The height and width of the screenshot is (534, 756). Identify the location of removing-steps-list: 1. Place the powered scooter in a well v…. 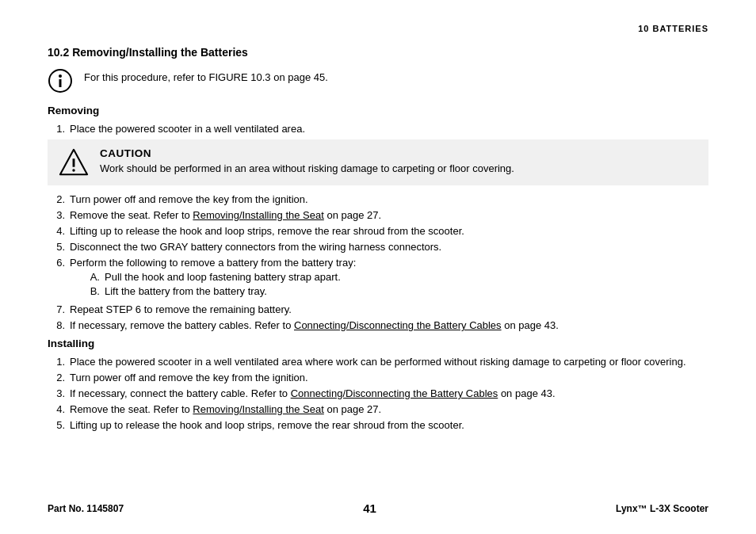
(378, 128).